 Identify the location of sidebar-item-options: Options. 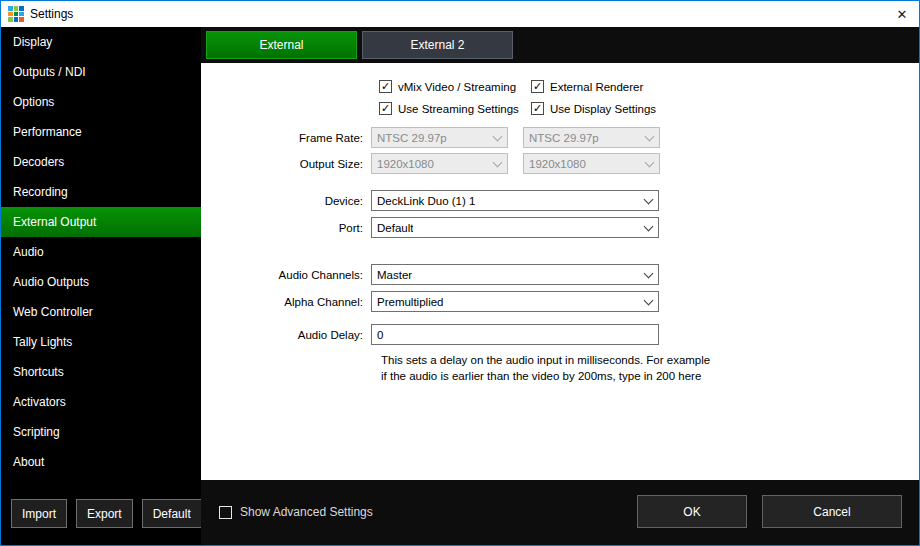
(101, 102).